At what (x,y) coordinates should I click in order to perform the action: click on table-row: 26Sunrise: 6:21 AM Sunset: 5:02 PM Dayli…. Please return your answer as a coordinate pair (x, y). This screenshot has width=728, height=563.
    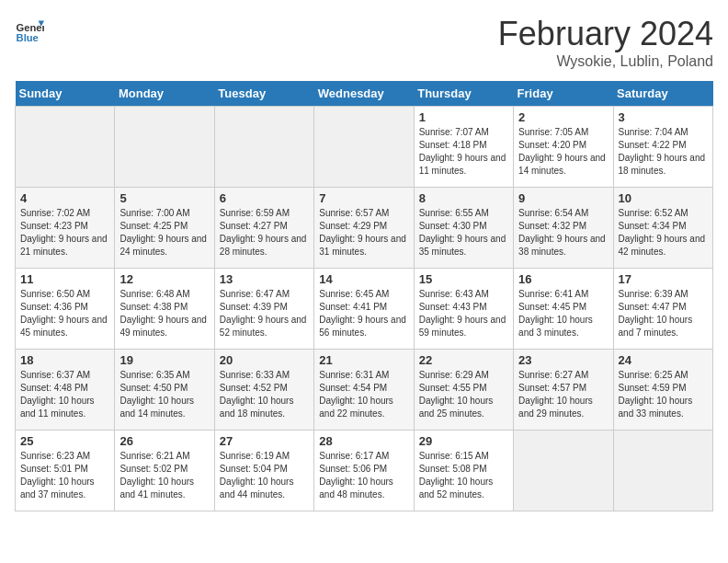
    Looking at the image, I should click on (165, 471).